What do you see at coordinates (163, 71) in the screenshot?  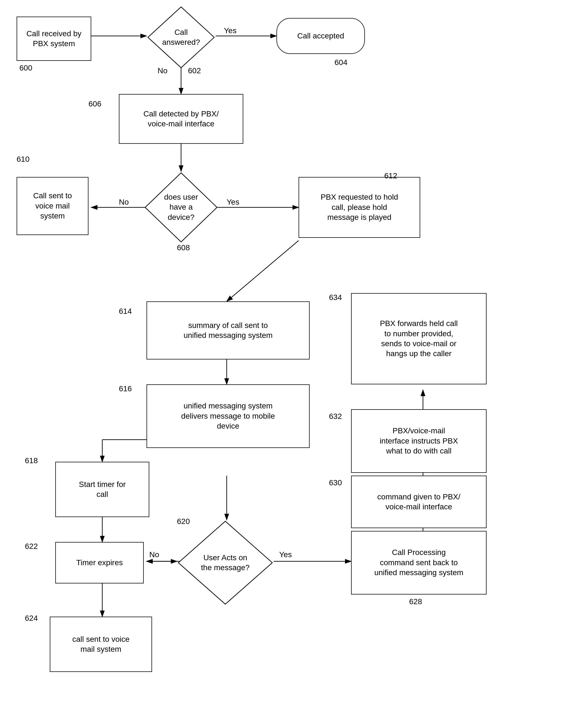 I see `no-label-602: No` at bounding box center [163, 71].